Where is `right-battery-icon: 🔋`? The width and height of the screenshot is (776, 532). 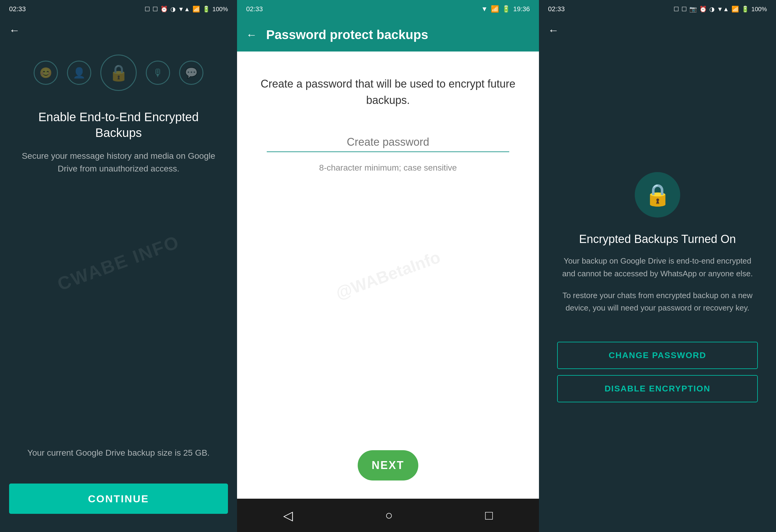 right-battery-icon: 🔋 is located at coordinates (745, 9).